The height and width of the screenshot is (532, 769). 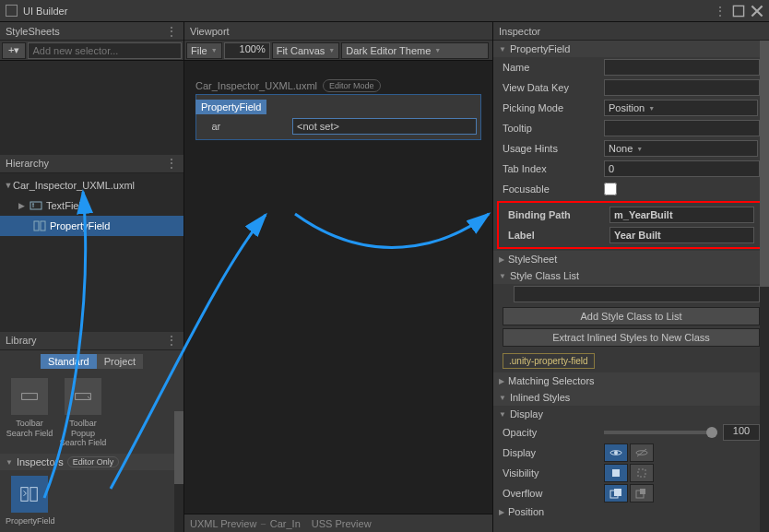 What do you see at coordinates (21, 340) in the screenshot?
I see `library-title: Library` at bounding box center [21, 340].